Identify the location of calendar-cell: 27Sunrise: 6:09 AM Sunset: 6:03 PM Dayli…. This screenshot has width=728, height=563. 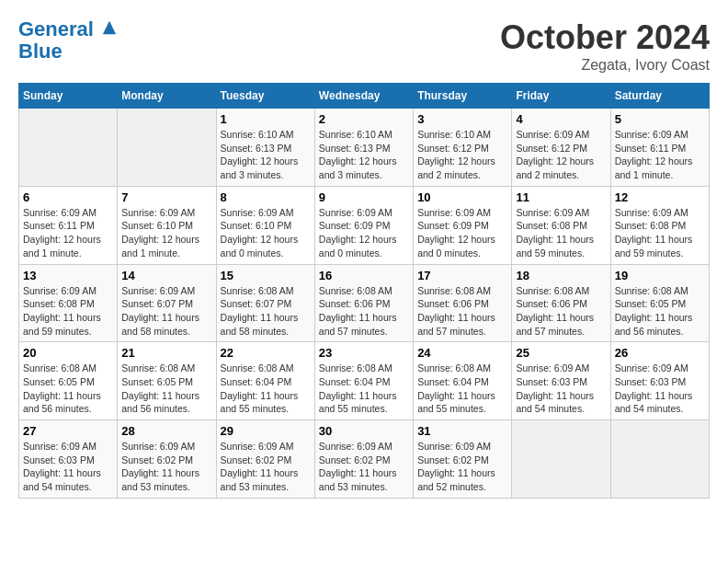
(68, 460).